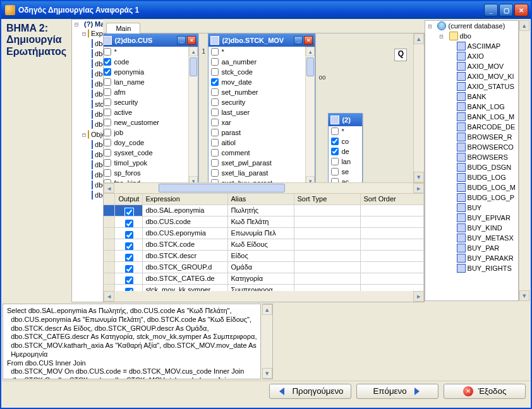 This screenshot has height=409, width=532. Describe the element at coordinates (186, 199) in the screenshot. I see `col-expression: Expression` at that location.